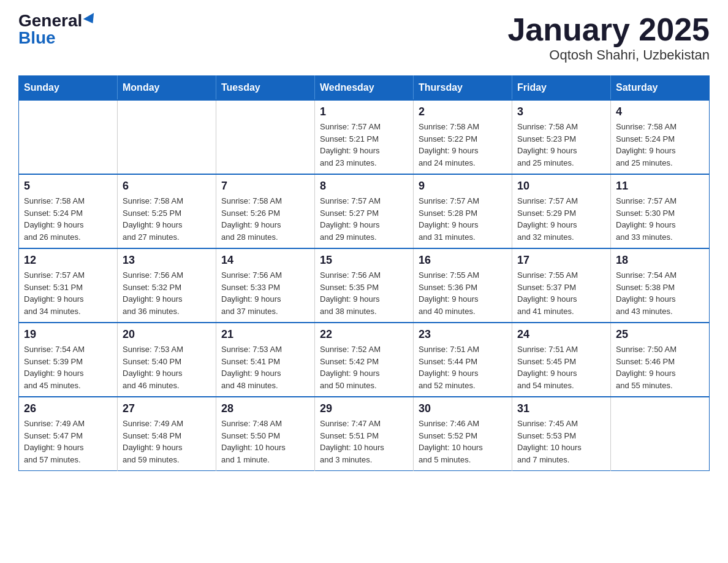 The image size is (728, 563). What do you see at coordinates (463, 335) in the screenshot?
I see `day-number: 23` at bounding box center [463, 335].